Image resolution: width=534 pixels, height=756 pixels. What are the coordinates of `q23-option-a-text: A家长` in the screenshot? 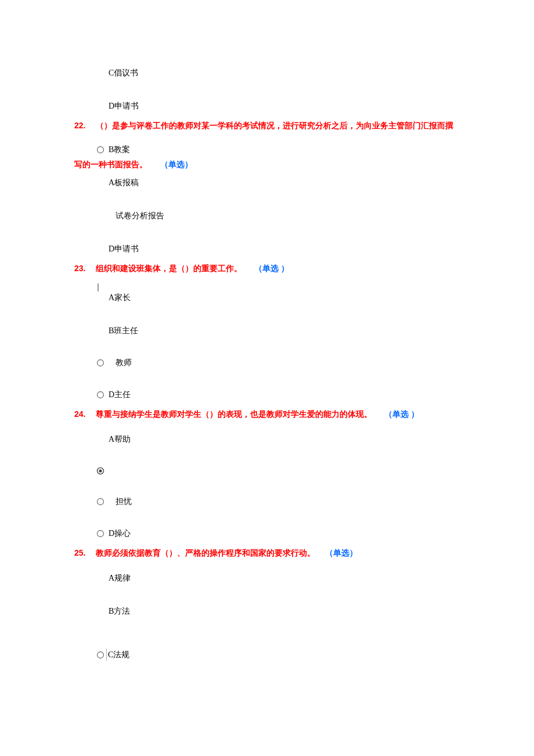 It's located at (290, 297).